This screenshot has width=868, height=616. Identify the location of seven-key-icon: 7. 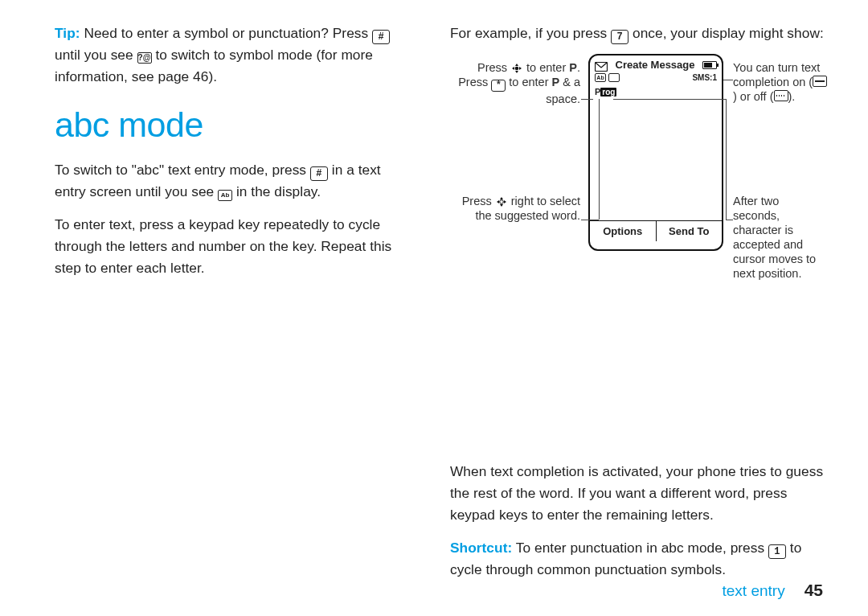
(620, 37).